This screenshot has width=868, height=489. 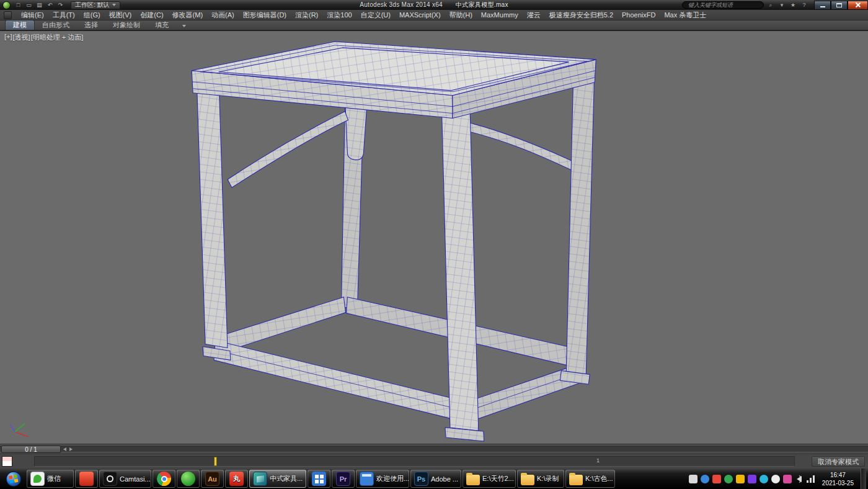 What do you see at coordinates (771, 5) in the screenshot?
I see `search-icon` at bounding box center [771, 5].